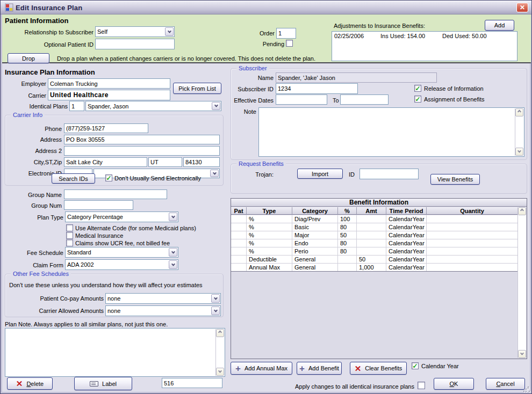  Describe the element at coordinates (415, 366) in the screenshot. I see `calendar-year-checkbox` at that location.